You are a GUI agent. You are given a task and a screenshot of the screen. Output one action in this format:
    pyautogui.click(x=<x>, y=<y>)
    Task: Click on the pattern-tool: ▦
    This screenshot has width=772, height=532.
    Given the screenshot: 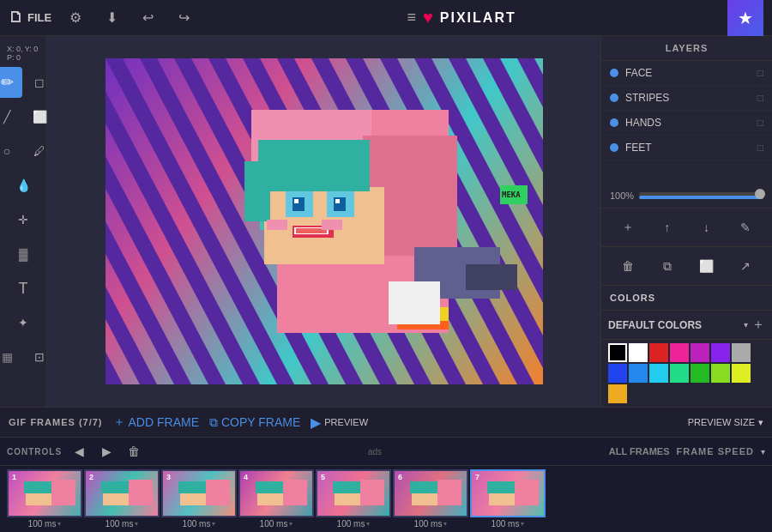 What is the action you would take?
    pyautogui.click(x=11, y=357)
    